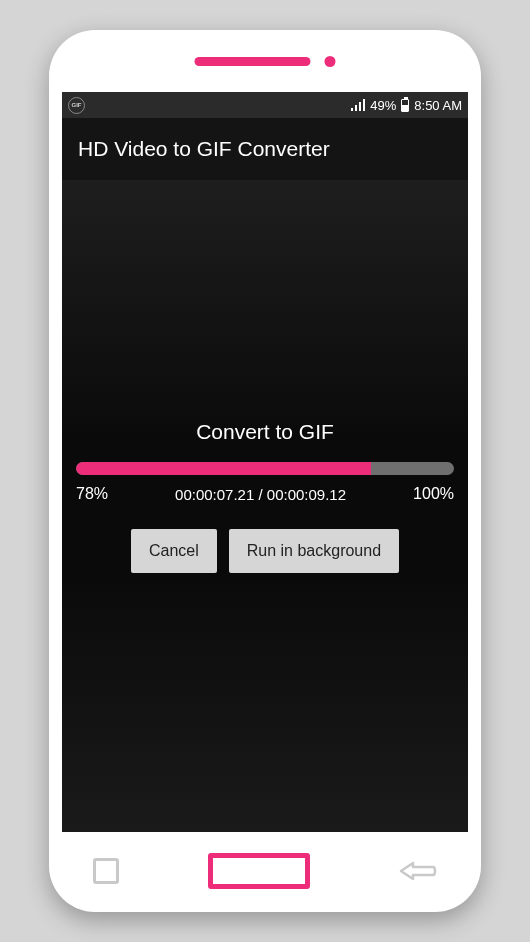 The width and height of the screenshot is (530, 942). I want to click on convert-title: Convert to GIF, so click(265, 432).